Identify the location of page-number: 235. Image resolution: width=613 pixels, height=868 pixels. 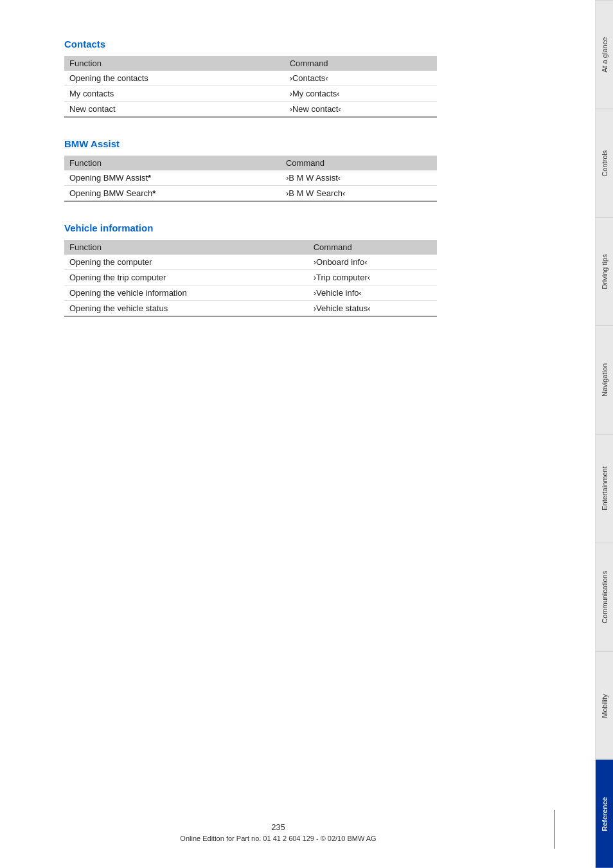
(278, 827).